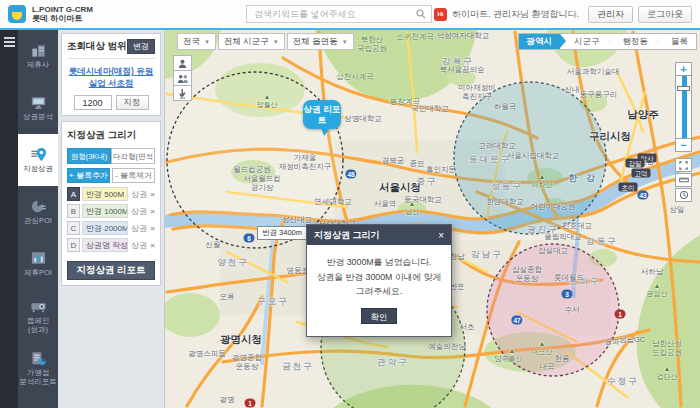 This screenshot has width=700, height=408. Describe the element at coordinates (38, 206) in the screenshot. I see `pie-chart-icon` at that location.